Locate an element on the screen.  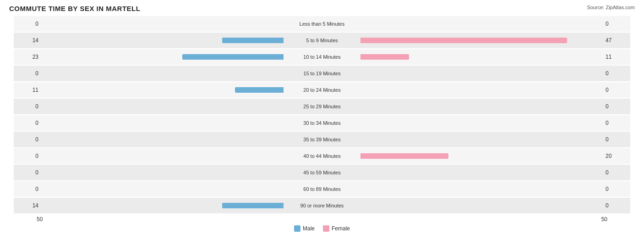
bar-label: 30 to 34 Minutes is located at coordinates (322, 123).